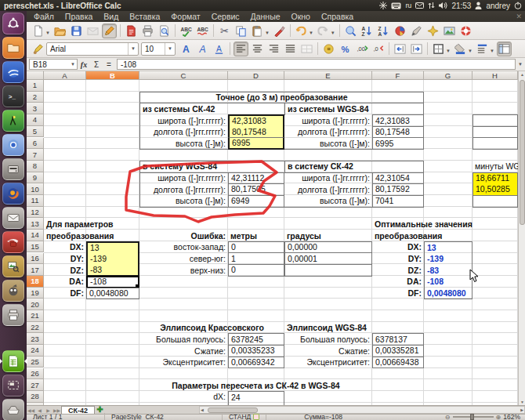 The image size is (525, 420). I want to click on cell-A17: DZ:, so click(65, 270).